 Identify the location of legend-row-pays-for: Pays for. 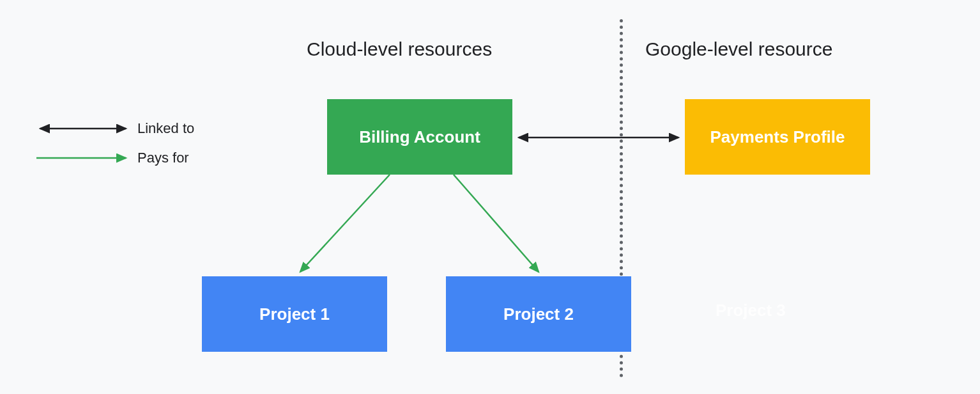
(115, 158).